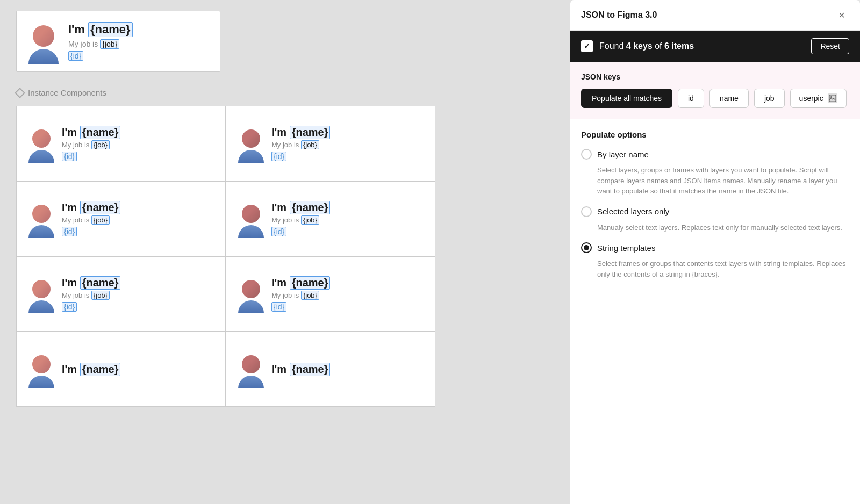 The width and height of the screenshot is (860, 504). Describe the element at coordinates (715, 154) in the screenshot. I see `option-row-layer-name: By layer name` at that location.